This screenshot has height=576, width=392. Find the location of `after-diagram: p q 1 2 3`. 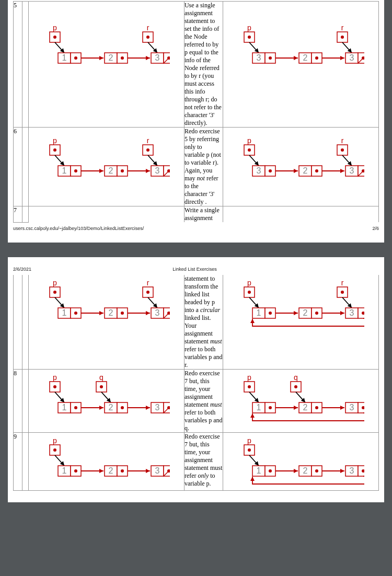

after-diagram: p q 1 2 3 is located at coordinates (301, 400).